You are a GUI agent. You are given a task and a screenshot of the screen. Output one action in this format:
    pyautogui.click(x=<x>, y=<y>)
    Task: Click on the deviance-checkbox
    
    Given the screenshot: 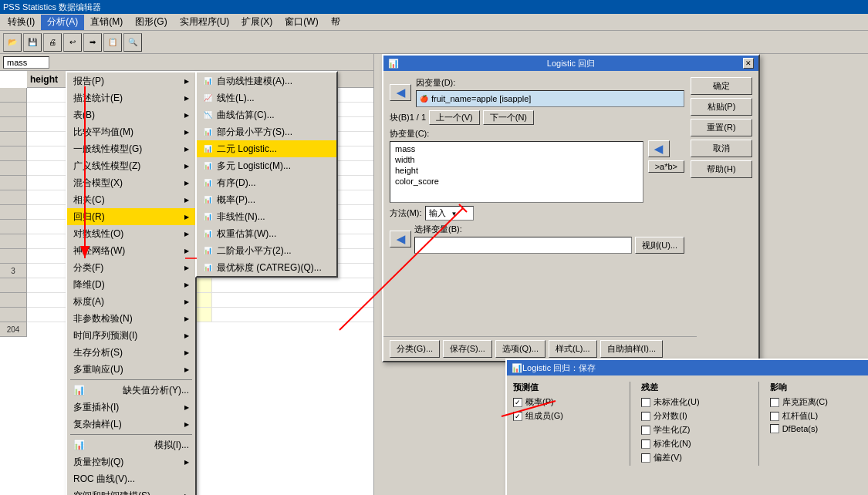 What is the action you would take?
    pyautogui.click(x=646, y=458)
    